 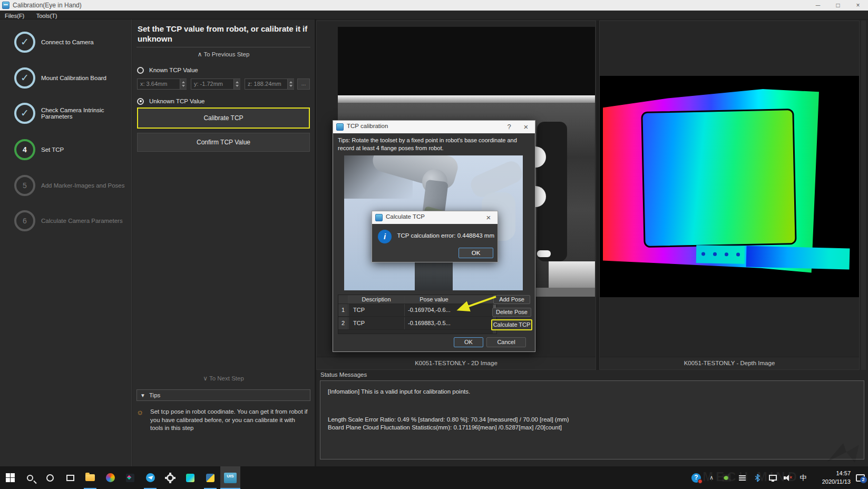 I want to click on to-next-step-link: ∨To Next Step, so click(x=223, y=378).